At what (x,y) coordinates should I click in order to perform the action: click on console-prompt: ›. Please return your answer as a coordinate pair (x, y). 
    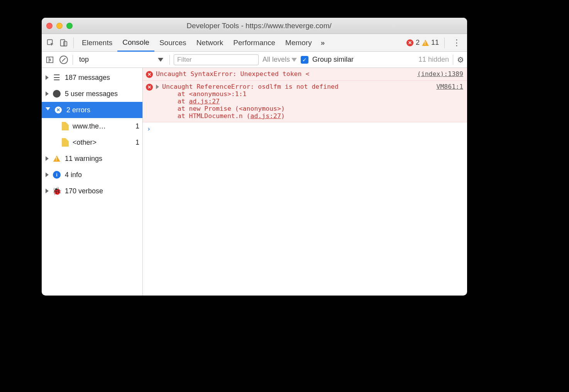
    Looking at the image, I should click on (305, 129).